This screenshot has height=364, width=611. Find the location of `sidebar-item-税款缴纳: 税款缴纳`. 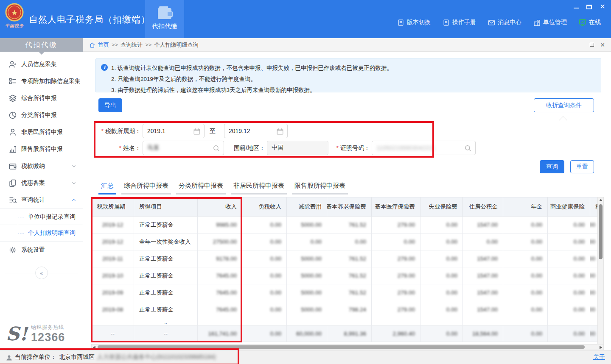

sidebar-item-税款缴纳: 税款缴纳 is located at coordinates (42, 166).